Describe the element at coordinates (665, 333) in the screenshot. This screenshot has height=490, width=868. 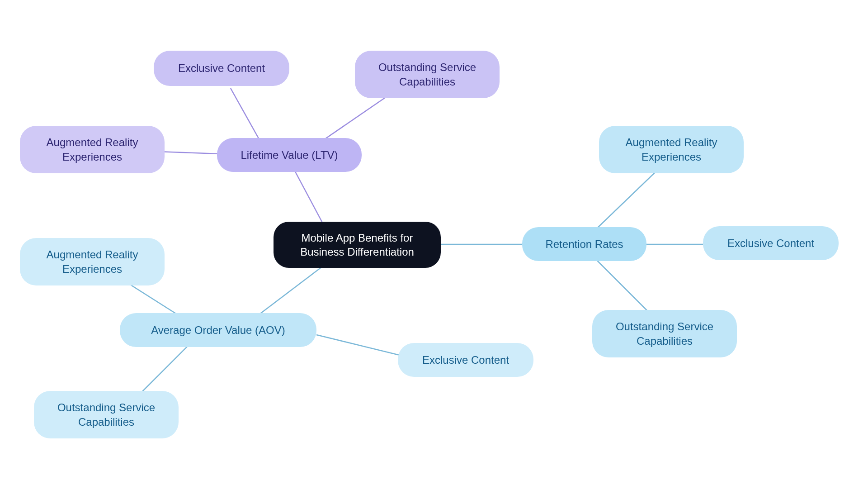
I see `retention-service-label: Outstanding Service Capabilities` at that location.